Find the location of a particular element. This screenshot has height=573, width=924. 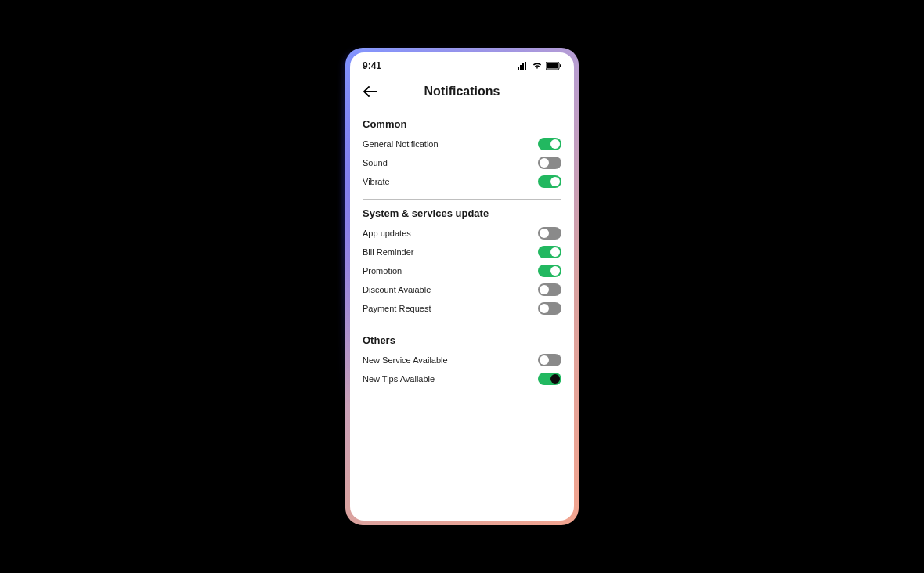

row-new-tips-available: New Tips Available is located at coordinates (462, 379).